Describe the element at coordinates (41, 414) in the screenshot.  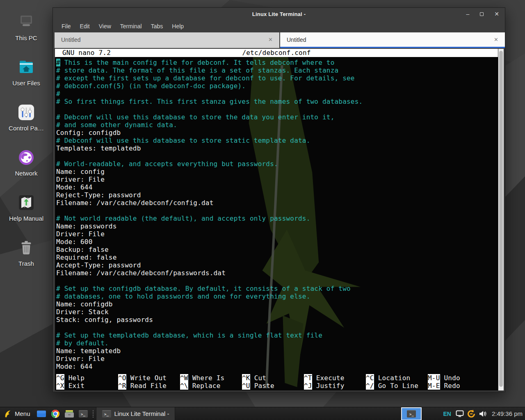
I see `desktop-icon-blue` at that location.